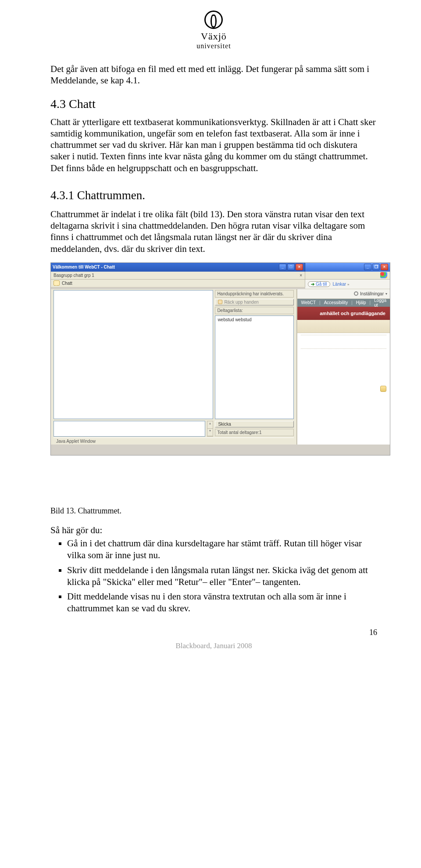 Image resolution: width=421 pixels, height=868 pixels. I want to click on background-window-titlebar: _ ❐ ×, so click(347, 267).